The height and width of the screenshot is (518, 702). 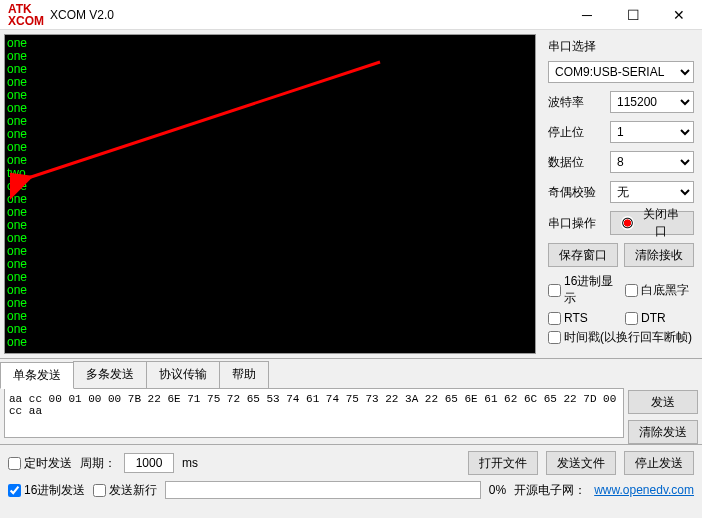 What do you see at coordinates (652, 223) in the screenshot?
I see `port-toggle-button: 关闭串口` at bounding box center [652, 223].